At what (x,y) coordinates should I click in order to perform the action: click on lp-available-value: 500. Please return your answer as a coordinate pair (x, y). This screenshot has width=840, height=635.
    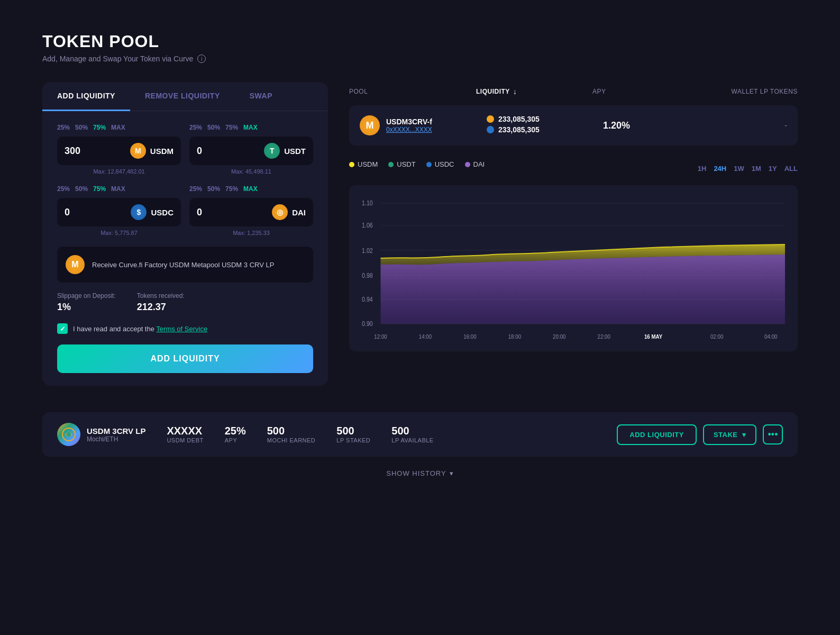
    Looking at the image, I should click on (413, 431).